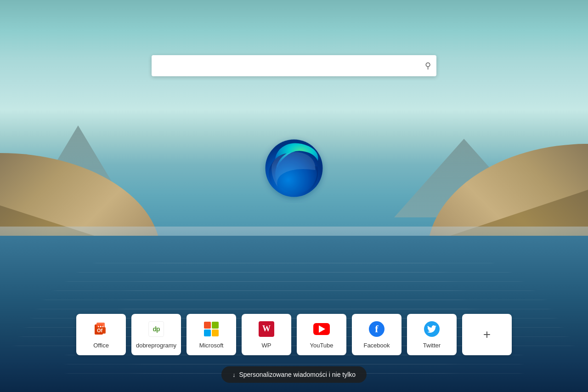 This screenshot has height=392, width=588. I want to click on quick-link-youtube: YouTube, so click(322, 335).